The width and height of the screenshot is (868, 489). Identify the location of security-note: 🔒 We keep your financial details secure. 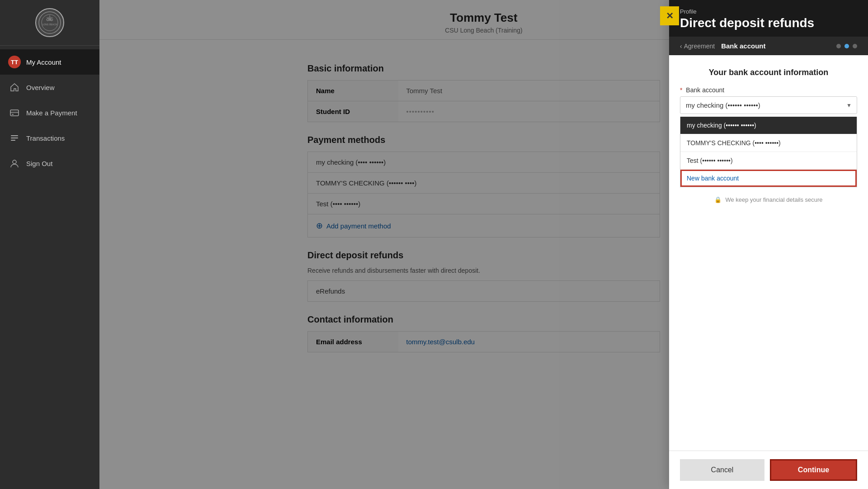
(769, 197).